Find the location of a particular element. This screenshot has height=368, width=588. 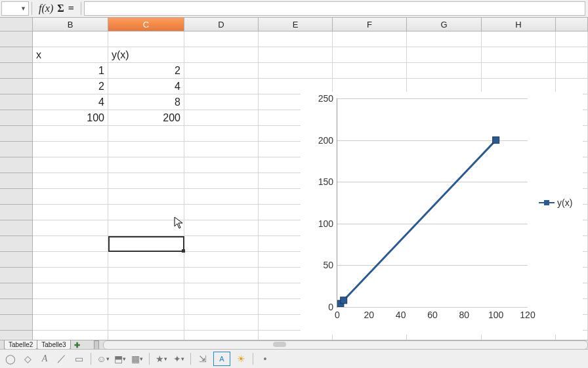

symbol-shapes-icon: ▦ is located at coordinates (137, 359).